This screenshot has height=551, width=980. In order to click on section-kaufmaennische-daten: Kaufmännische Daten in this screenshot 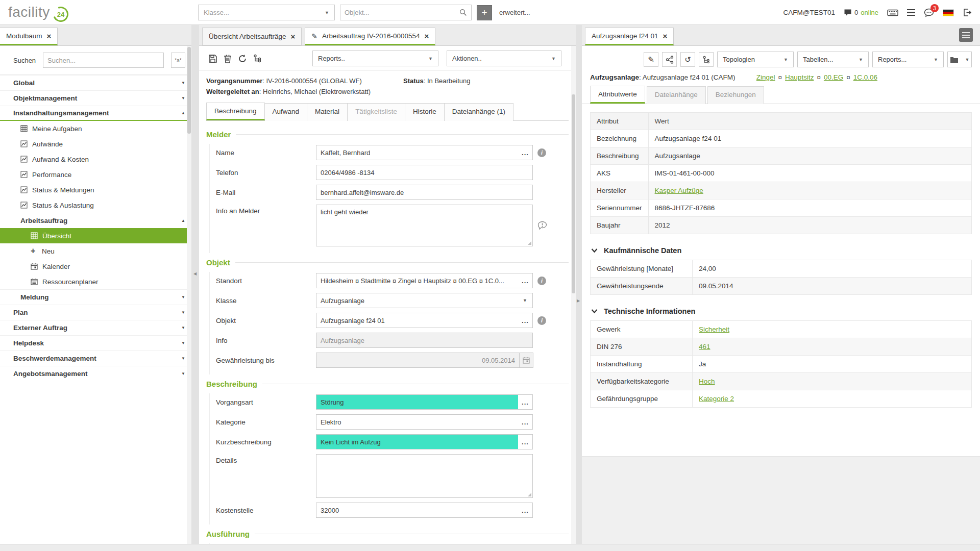, I will do `click(781, 251)`.